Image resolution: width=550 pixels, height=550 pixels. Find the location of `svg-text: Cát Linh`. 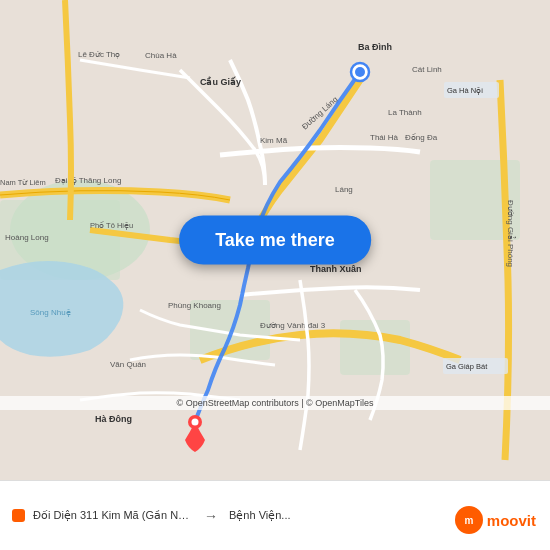

svg-text: Cát Linh is located at coordinates (427, 70).